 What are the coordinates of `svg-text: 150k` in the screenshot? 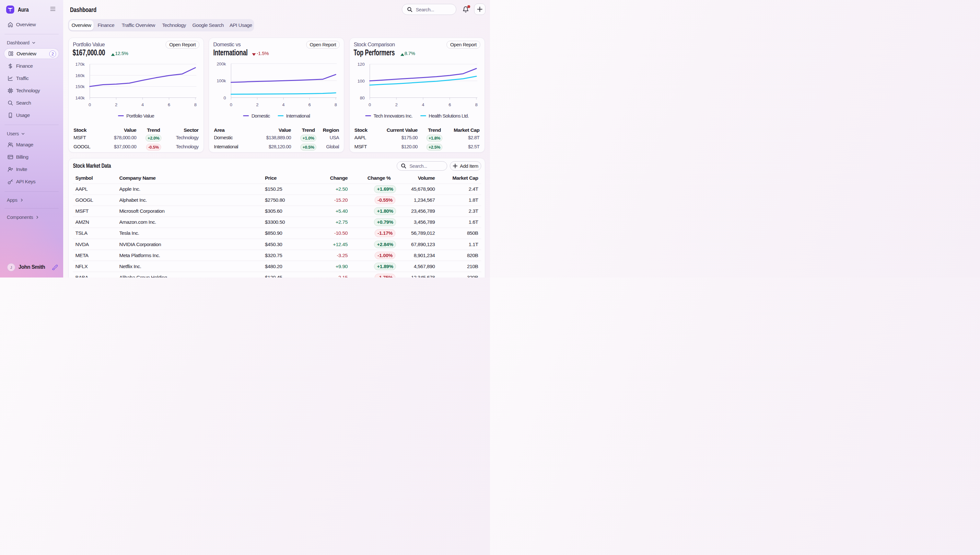 It's located at (80, 87).